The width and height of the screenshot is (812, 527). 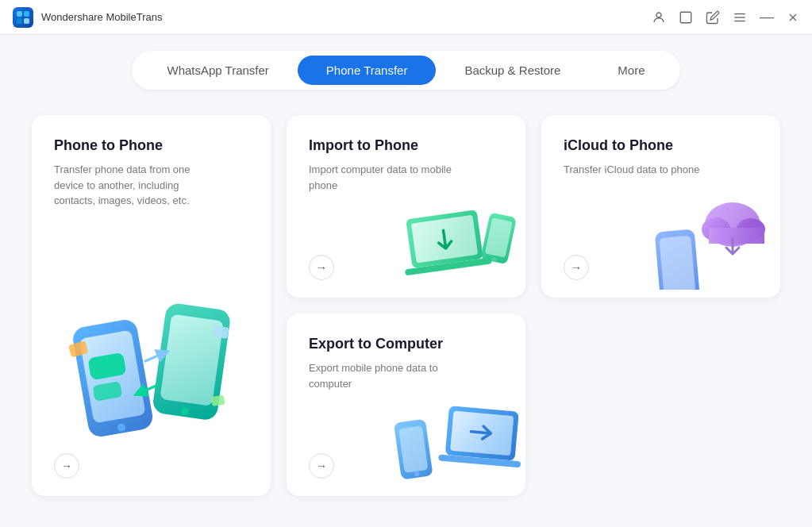 I want to click on window-controls: —, so click(x=725, y=17).